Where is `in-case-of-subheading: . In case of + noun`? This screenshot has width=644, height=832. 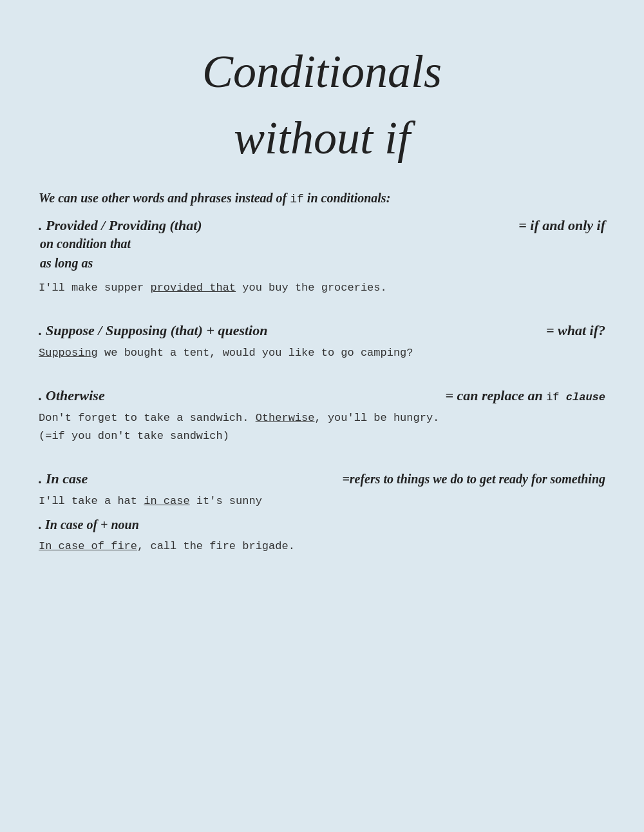 in-case-of-subheading: . In case of + noun is located at coordinates (322, 525).